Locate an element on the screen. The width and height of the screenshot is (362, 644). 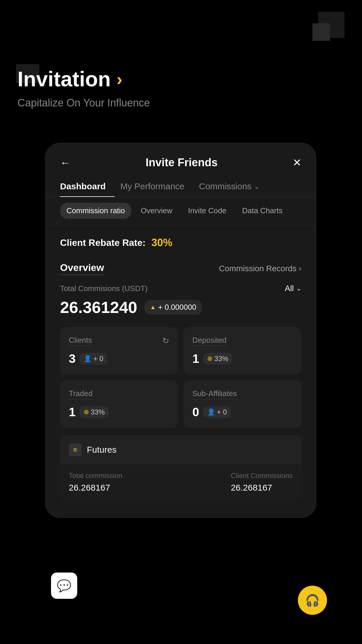
back-button: ← is located at coordinates (65, 163).